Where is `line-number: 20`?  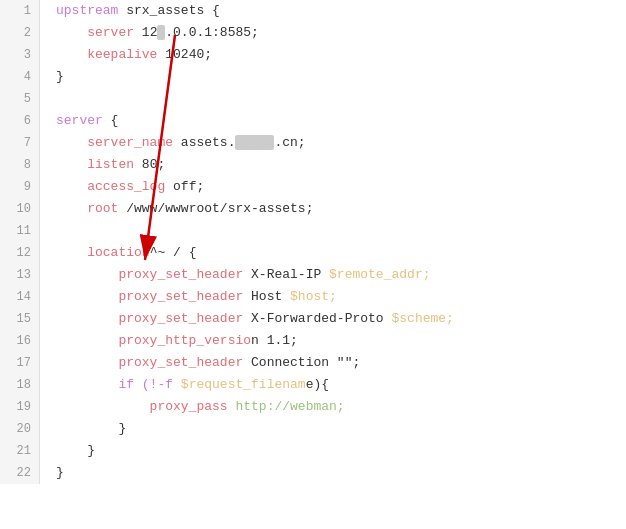 line-number: 20 is located at coordinates (20, 429).